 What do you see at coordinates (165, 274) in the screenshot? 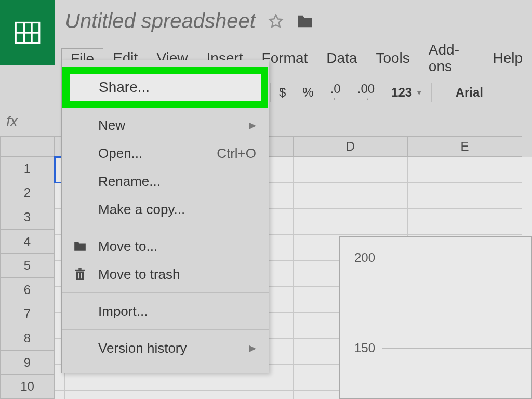
I see `file-menu-move-to-trash: Move to trash` at bounding box center [165, 274].